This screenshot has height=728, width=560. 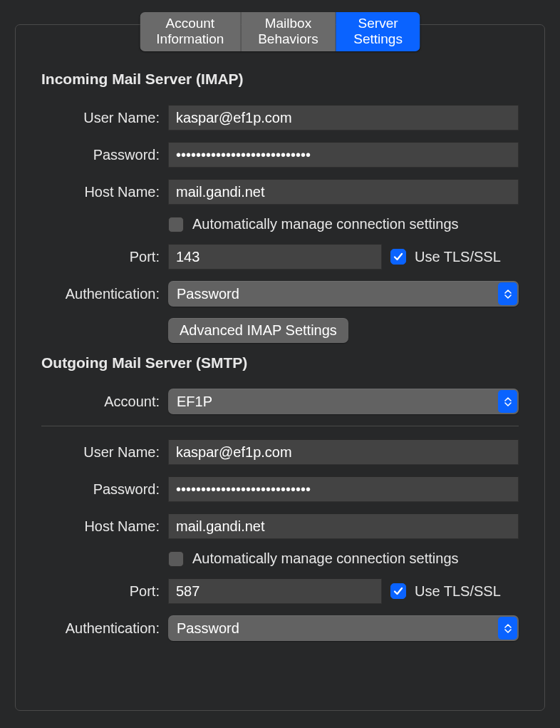 What do you see at coordinates (343, 489) in the screenshot?
I see `outgoing-password-input` at bounding box center [343, 489].